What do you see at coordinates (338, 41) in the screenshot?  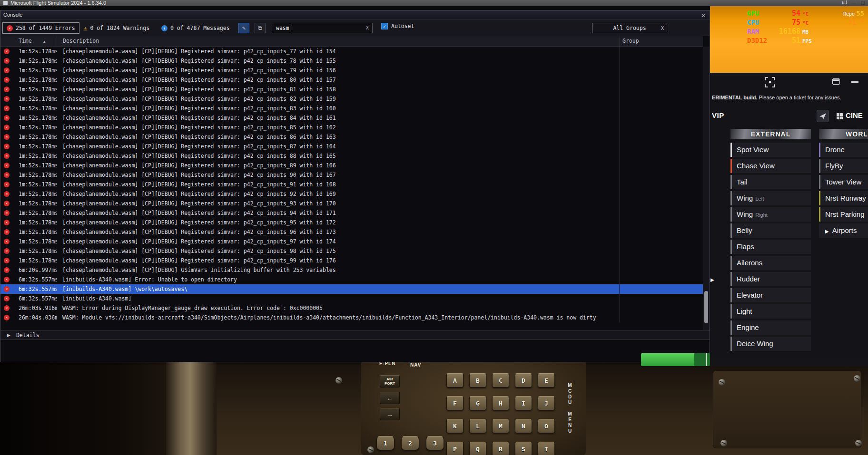 I see `column-description: Description` at bounding box center [338, 41].